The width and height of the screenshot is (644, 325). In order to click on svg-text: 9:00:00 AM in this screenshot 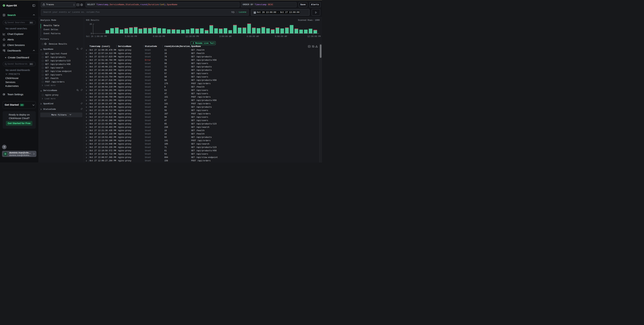, I will do `click(281, 36)`.